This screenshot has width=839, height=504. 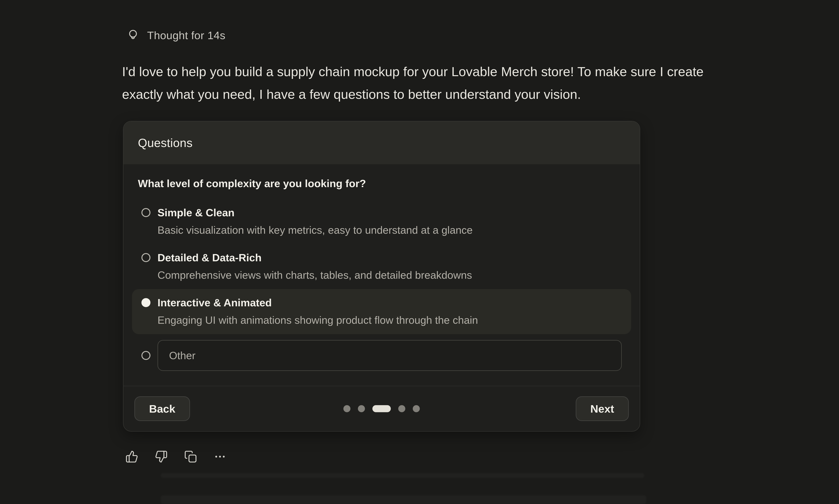 I want to click on thought-label: Thought for 14s, so click(x=186, y=35).